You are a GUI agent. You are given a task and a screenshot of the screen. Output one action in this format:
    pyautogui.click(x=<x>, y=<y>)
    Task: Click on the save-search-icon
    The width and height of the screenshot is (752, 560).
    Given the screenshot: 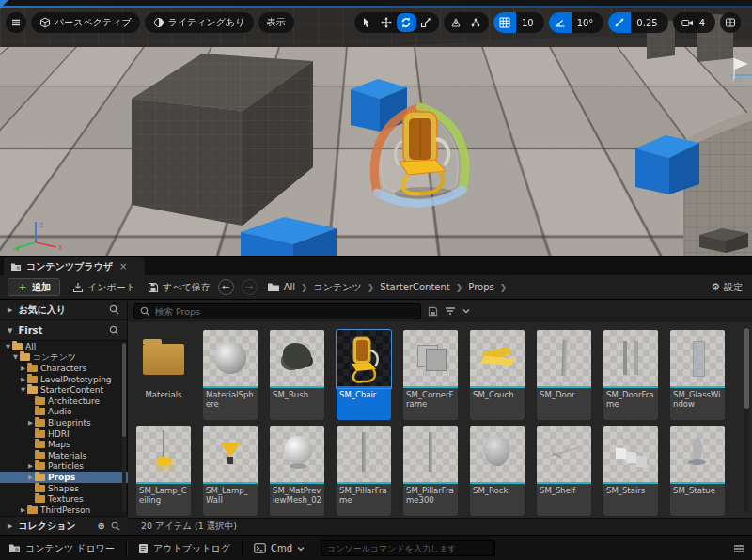 What is the action you would take?
    pyautogui.click(x=432, y=312)
    